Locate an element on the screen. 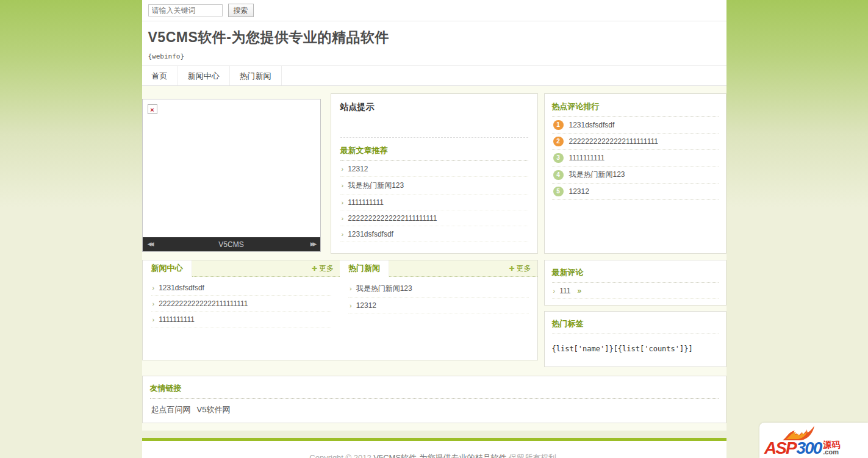  news-center-more-link: ✚ 更多 is located at coordinates (323, 268).